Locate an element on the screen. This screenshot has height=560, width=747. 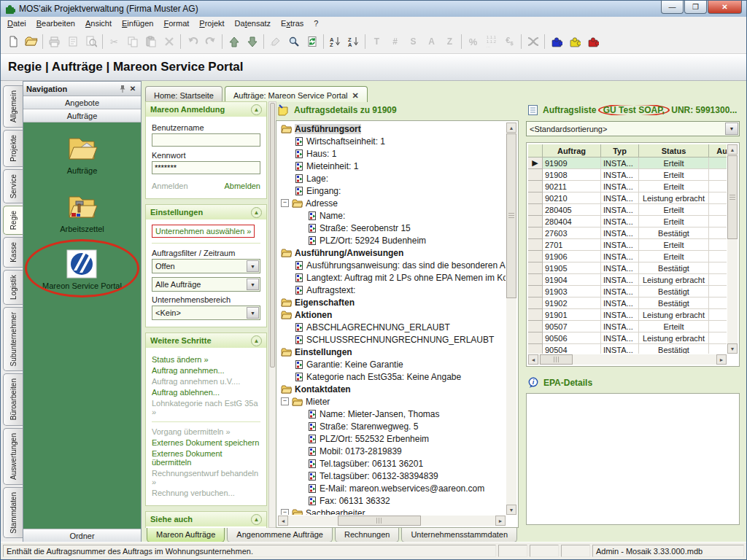
table-row: 91908INSTA...Erteilt is located at coordinates (627, 175).